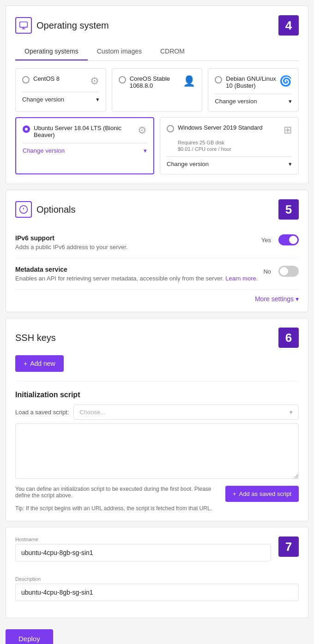 Image resolution: width=314 pixels, height=644 pixels. Describe the element at coordinates (265, 494) in the screenshot. I see `add-saved-label: Add as saved script` at that location.